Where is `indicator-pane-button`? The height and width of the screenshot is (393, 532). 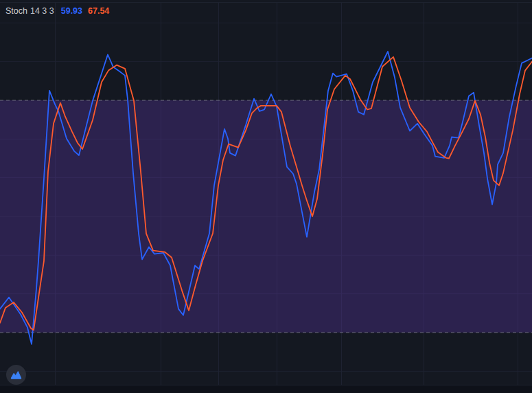 indicator-pane-button is located at coordinates (16, 375).